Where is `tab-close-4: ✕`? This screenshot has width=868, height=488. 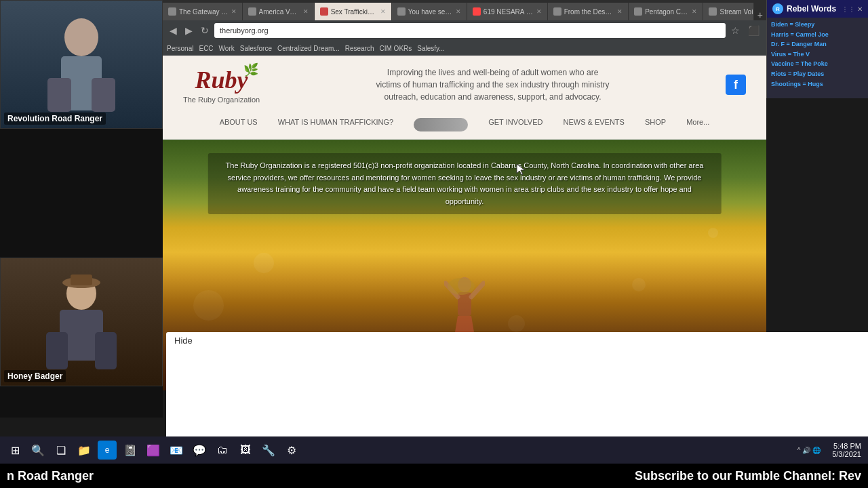
tab-close-4: ✕ is located at coordinates (458, 12).